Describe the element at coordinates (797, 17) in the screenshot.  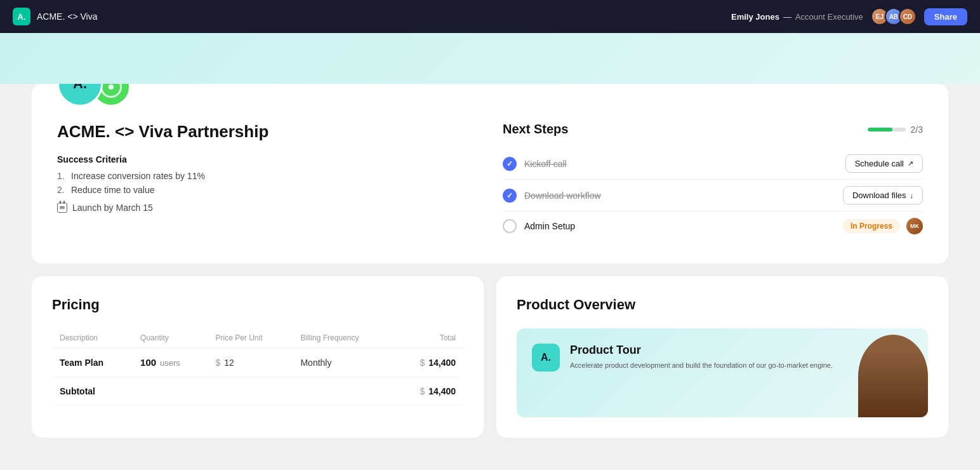
I see `user-info: Emily Jones — Account Executive` at that location.